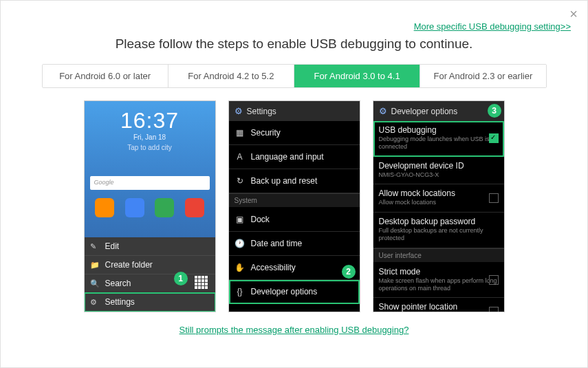 The width and height of the screenshot is (588, 368). I want to click on step-badge-3: 3, so click(494, 111).